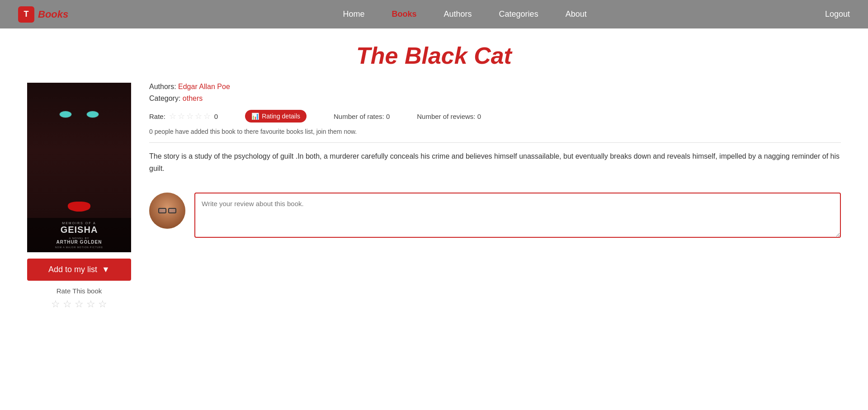  What do you see at coordinates (276, 116) in the screenshot?
I see `rating-details-button: 📊 Rating details` at bounding box center [276, 116].